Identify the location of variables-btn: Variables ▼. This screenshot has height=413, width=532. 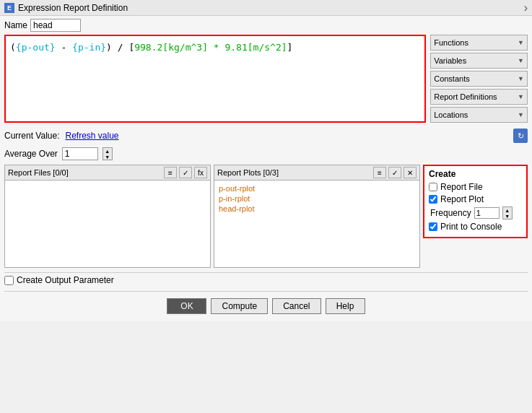
(479, 61).